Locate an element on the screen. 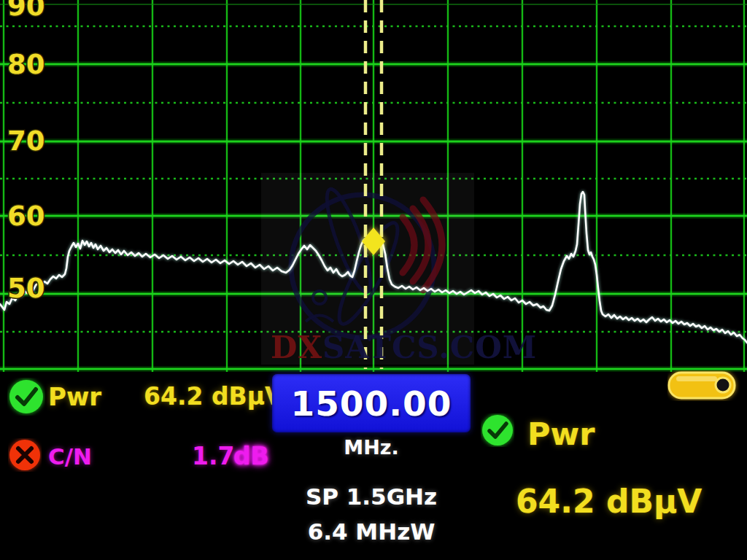 Image resolution: width=747 pixels, height=560 pixels. frequency-value: 1500.00 is located at coordinates (371, 404).